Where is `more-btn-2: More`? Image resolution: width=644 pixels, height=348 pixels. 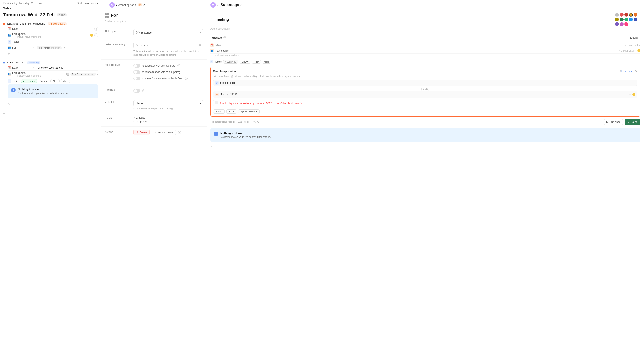 more-btn-2: More is located at coordinates (66, 81).